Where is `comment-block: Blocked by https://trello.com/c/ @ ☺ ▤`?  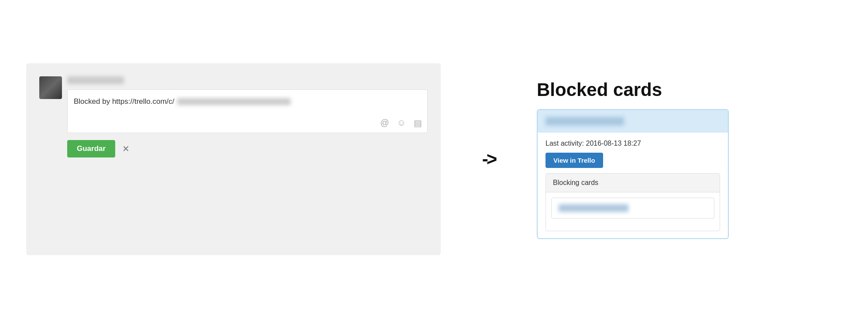 comment-block: Blocked by https://trello.com/c/ @ ☺ ▤ is located at coordinates (247, 105).